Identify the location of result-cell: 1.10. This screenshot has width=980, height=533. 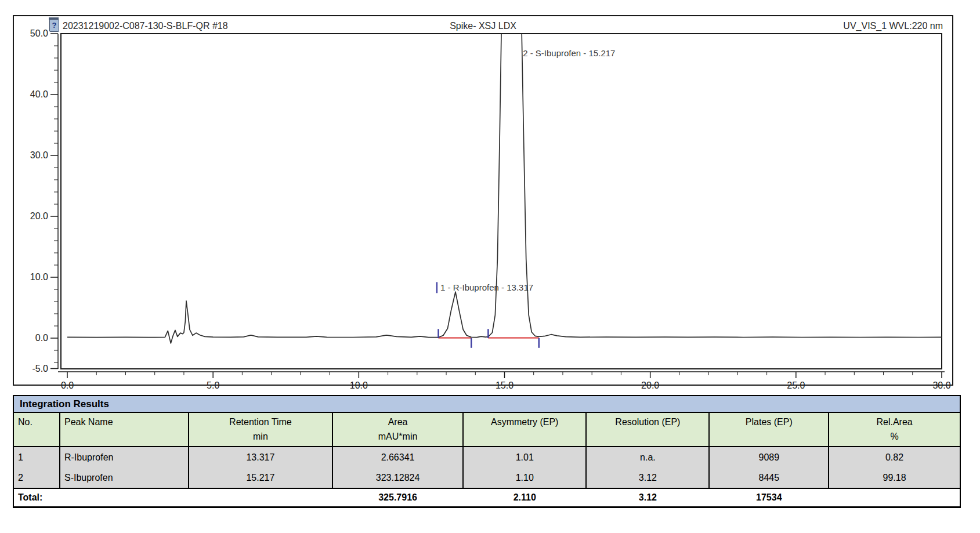
(525, 478).